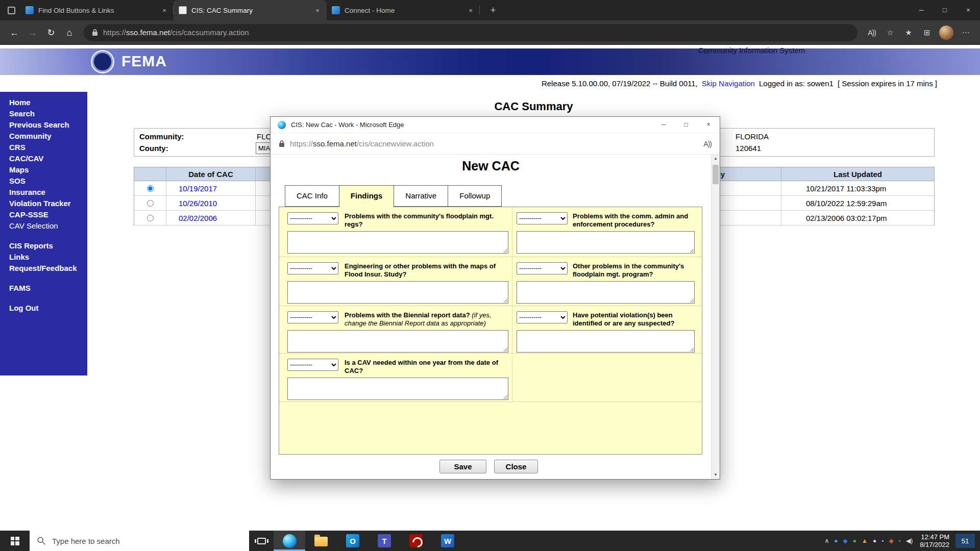 The height and width of the screenshot is (551, 980). Describe the element at coordinates (448, 541) in the screenshot. I see `word-taskbar-button: W` at that location.